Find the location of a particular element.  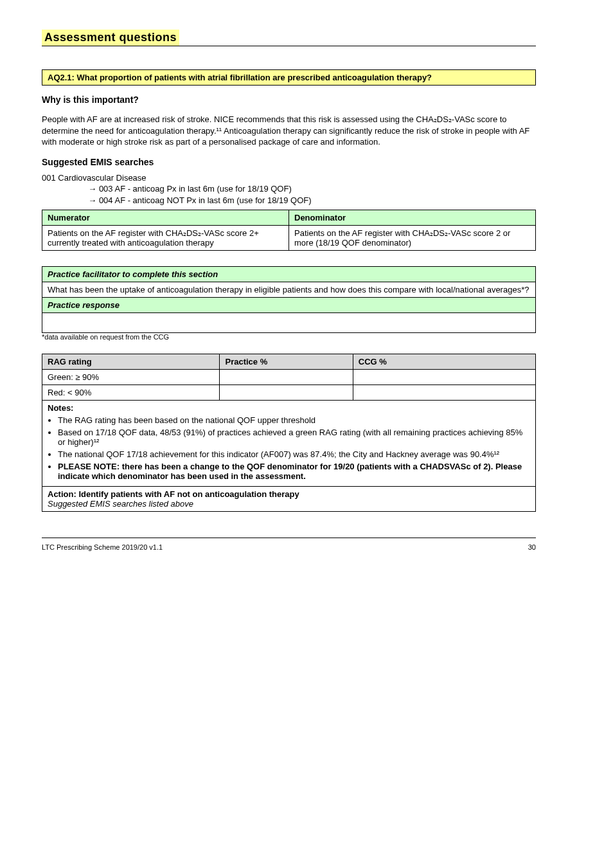

why-paragraph: People with AF are at increased risk of … is located at coordinates (289, 131).